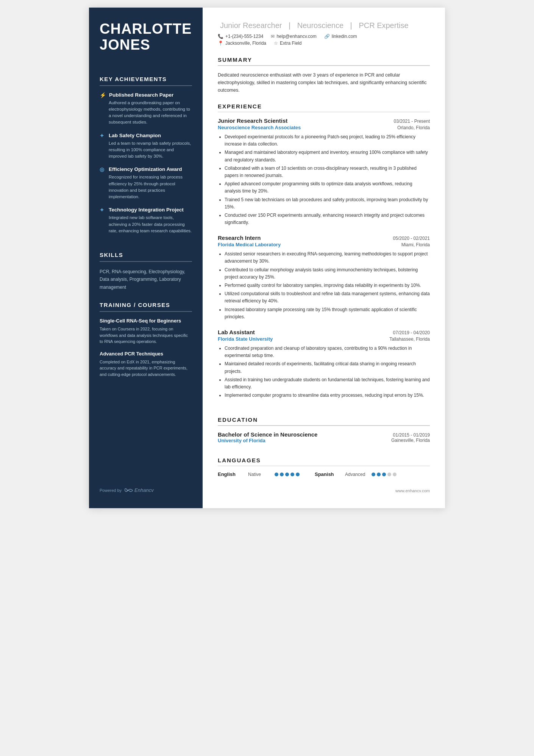  I want to click on education-divider, so click(324, 426).